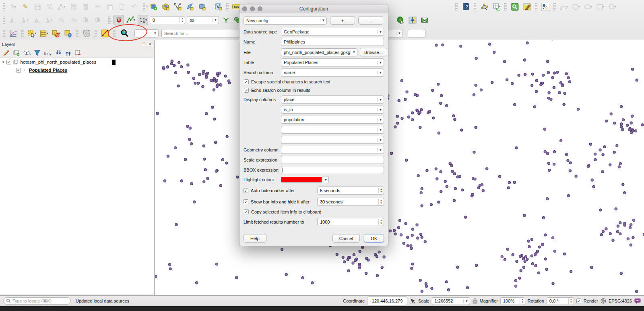 The image size is (644, 311). I want to click on display-column-combo-4: ▼, so click(332, 130).